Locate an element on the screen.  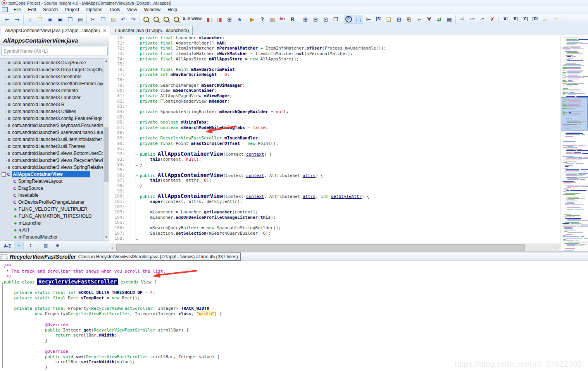
code-line: 88: is located at coordinates (335, 133).